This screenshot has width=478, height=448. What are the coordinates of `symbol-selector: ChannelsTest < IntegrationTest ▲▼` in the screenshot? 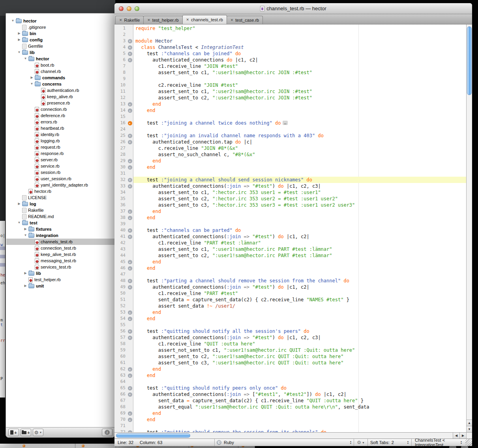 It's located at (439, 442).